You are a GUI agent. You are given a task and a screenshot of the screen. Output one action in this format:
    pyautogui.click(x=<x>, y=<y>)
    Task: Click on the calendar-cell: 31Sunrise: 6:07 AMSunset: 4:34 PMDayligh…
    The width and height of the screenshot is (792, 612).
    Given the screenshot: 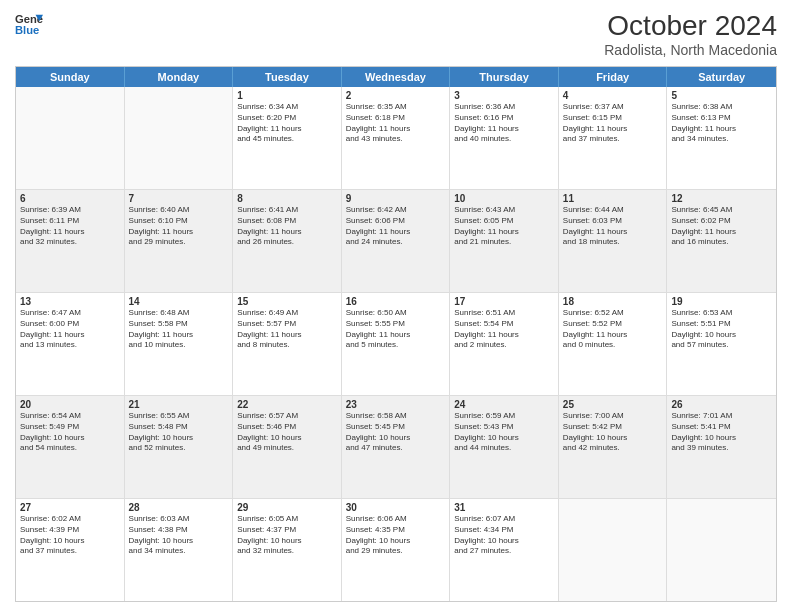 What is the action you would take?
    pyautogui.click(x=504, y=550)
    